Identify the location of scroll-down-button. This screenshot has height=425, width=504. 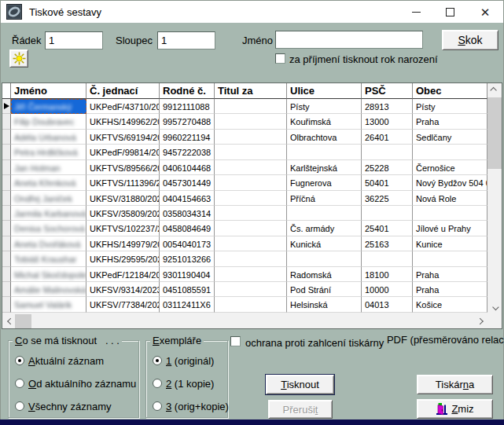
(494, 306).